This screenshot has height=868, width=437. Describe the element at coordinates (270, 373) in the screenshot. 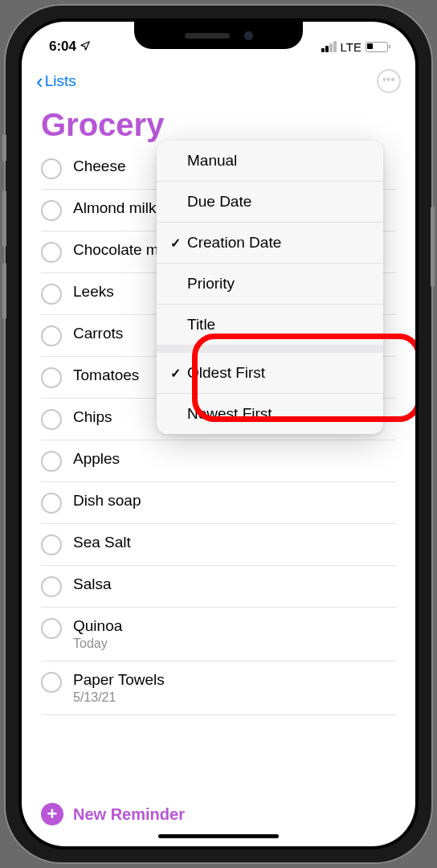

I see `sort-menu-item: ✓Oldest First` at that location.